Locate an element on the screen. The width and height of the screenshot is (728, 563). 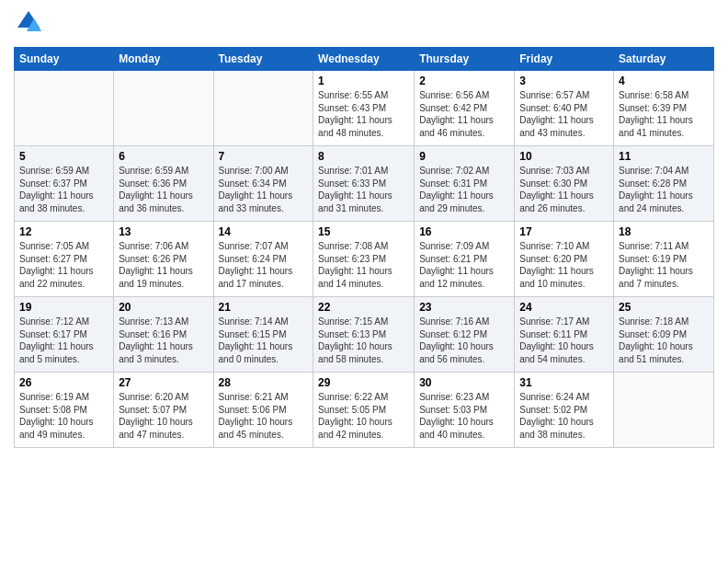
day-number: 14 is located at coordinates (264, 232).